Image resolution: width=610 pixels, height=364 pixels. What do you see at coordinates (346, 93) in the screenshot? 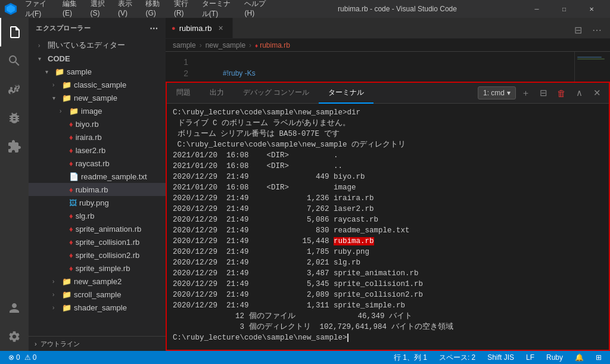
I see `panel-tab-terminal: ターミナル` at bounding box center [346, 93].